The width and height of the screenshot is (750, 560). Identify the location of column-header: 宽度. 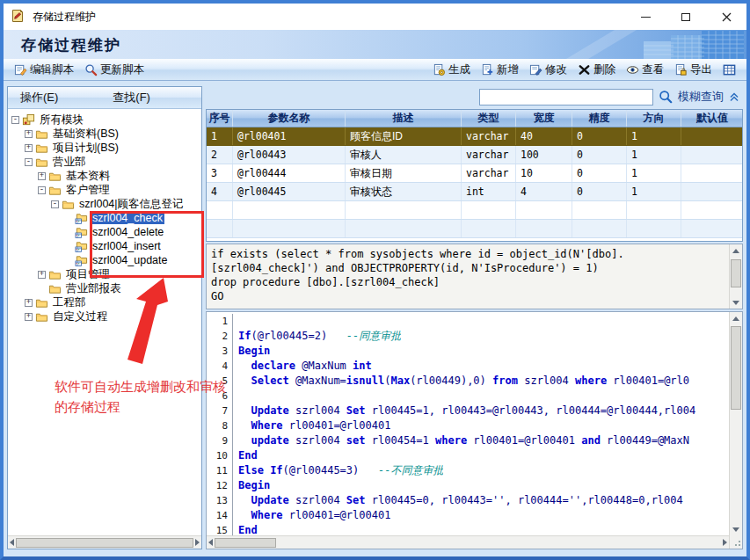
(544, 118).